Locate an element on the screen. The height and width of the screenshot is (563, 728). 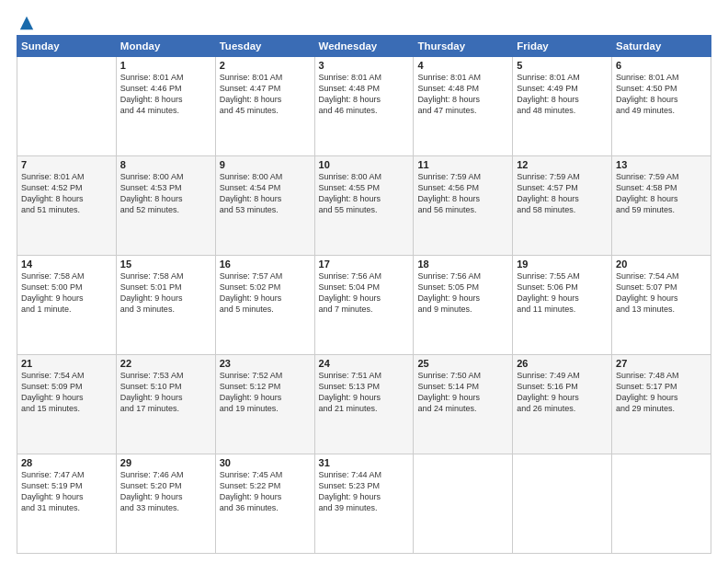
day-number: 15 is located at coordinates (165, 264).